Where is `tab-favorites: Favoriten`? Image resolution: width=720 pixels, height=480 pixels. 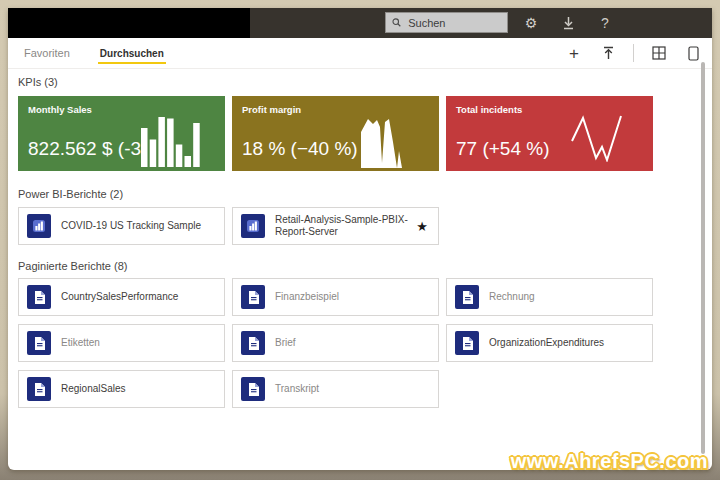
tab-favorites: Favoriten is located at coordinates (47, 53).